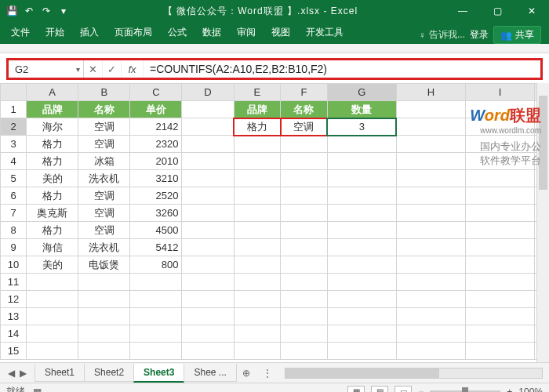  Describe the element at coordinates (267, 373) in the screenshot. I see `sheet-overflow-icon: ⋮` at that location.